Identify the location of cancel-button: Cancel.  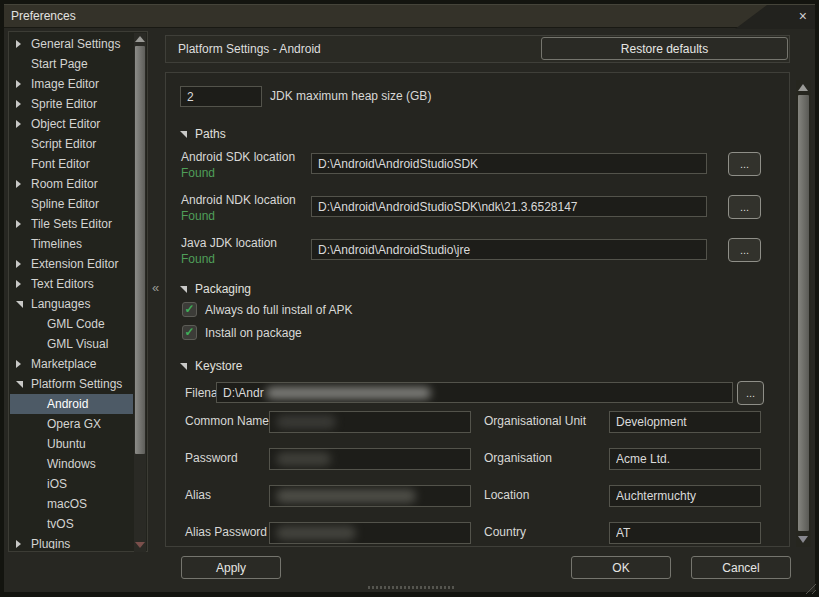
(741, 568).